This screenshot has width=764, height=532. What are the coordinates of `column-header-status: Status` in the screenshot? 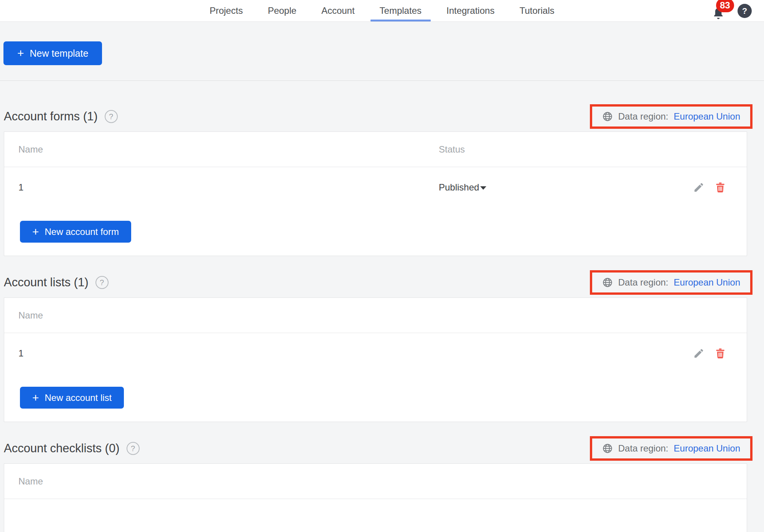 It's located at (452, 149).